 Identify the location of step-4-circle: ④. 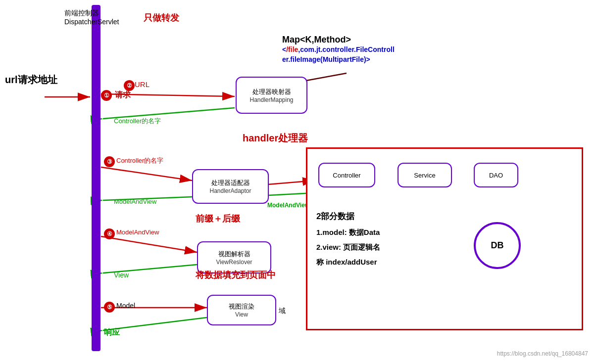
(109, 234).